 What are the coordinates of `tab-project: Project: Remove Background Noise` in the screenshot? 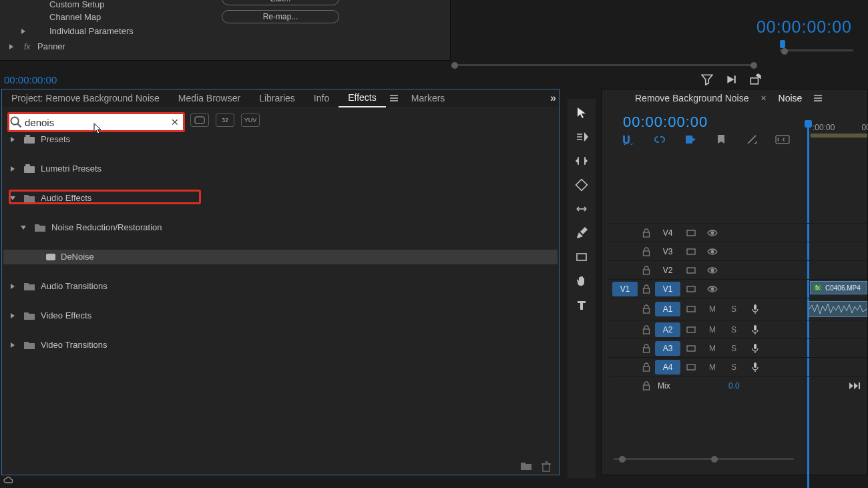 It's located at (85, 98).